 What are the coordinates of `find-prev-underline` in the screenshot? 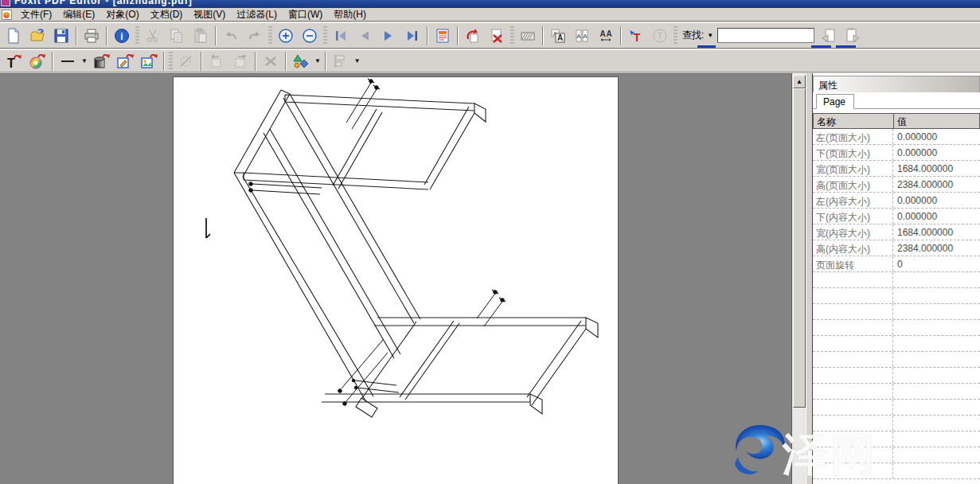 It's located at (822, 46).